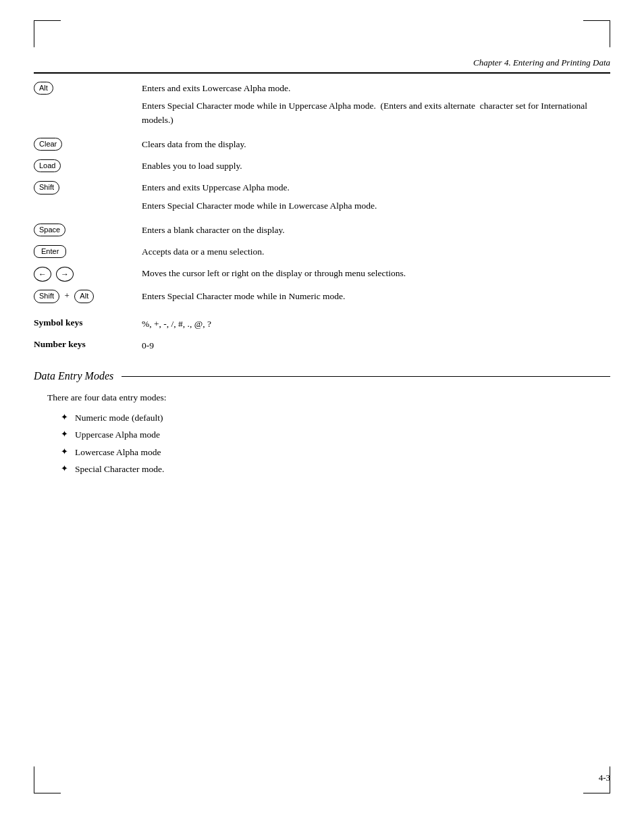 Image resolution: width=644 pixels, height=834 pixels. Describe the element at coordinates (322, 376) in the screenshot. I see `section-heading: Data Entry Modes` at that location.